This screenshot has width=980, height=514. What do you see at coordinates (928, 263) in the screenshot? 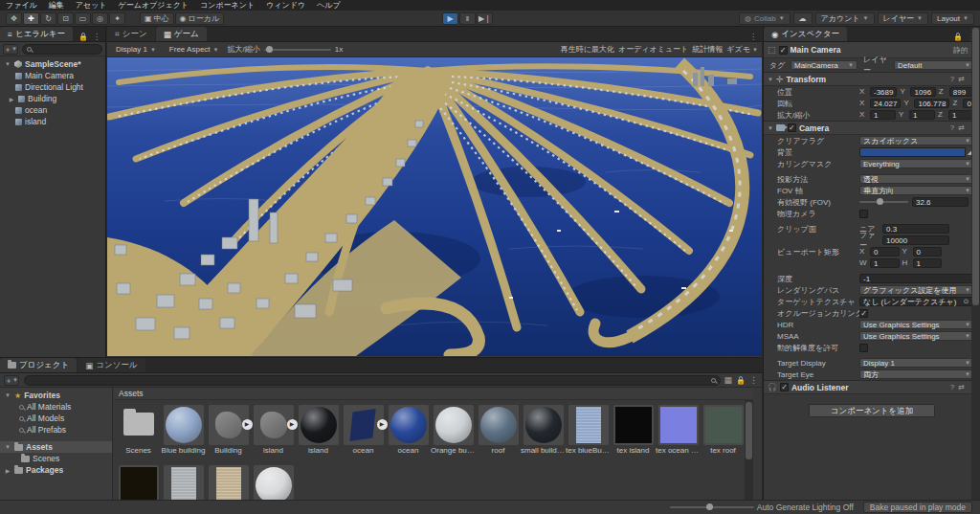
I see `viewport-h-field: 1` at bounding box center [928, 263].